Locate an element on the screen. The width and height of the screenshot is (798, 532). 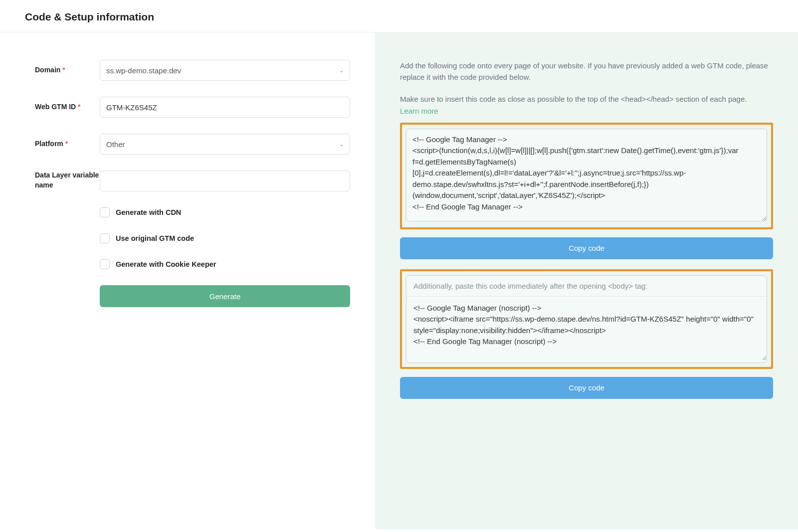
cookie-keeper-checkbox is located at coordinates (105, 264).